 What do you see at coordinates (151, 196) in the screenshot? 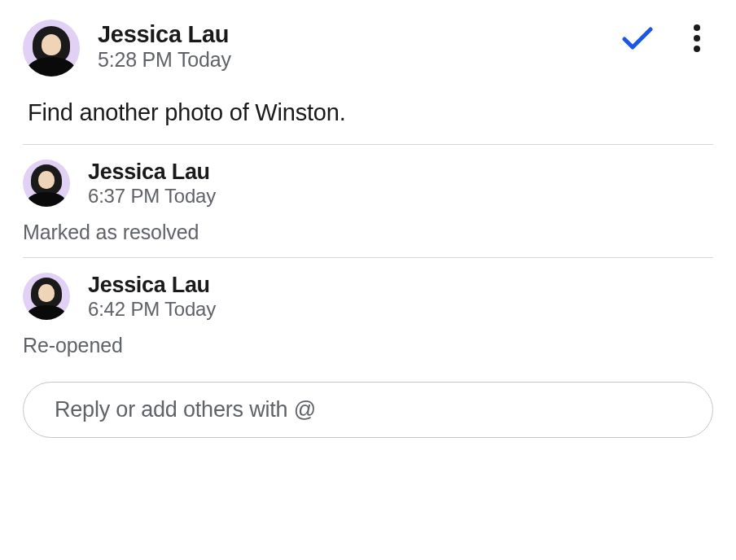
I see `comment-timestamp: 6:37 PM Today` at bounding box center [151, 196].